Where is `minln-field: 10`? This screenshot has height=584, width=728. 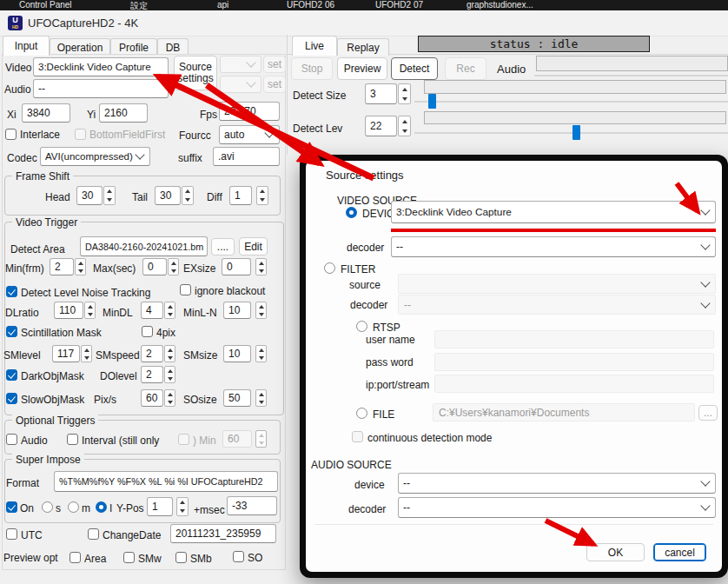 minln-field: 10 is located at coordinates (237, 310).